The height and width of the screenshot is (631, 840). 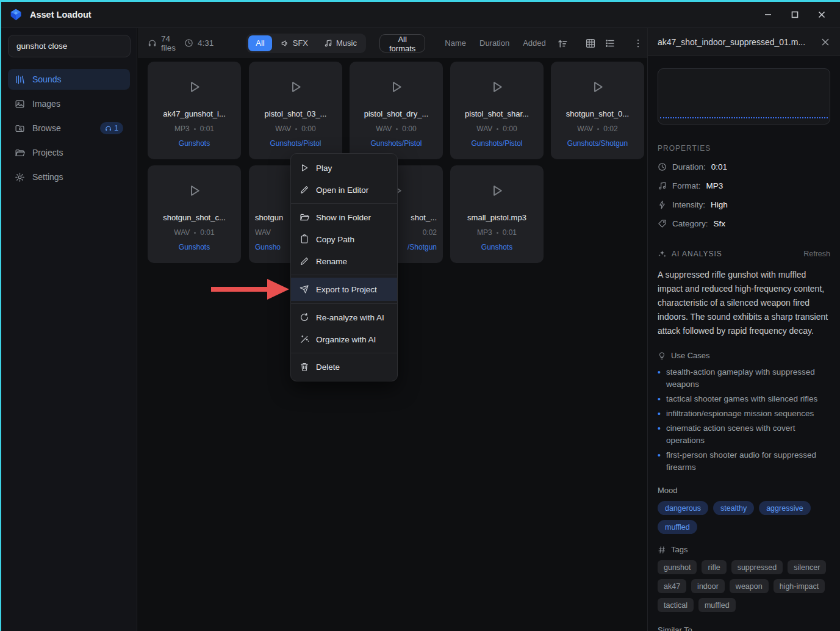 What do you see at coordinates (510, 233) in the screenshot?
I see `sound-duration: 0:01` at bounding box center [510, 233].